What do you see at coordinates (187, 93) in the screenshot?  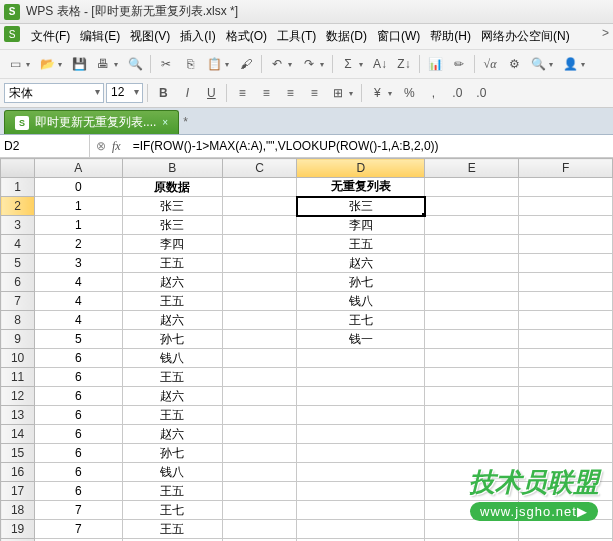 I see `italic-icon: I` at bounding box center [187, 93].